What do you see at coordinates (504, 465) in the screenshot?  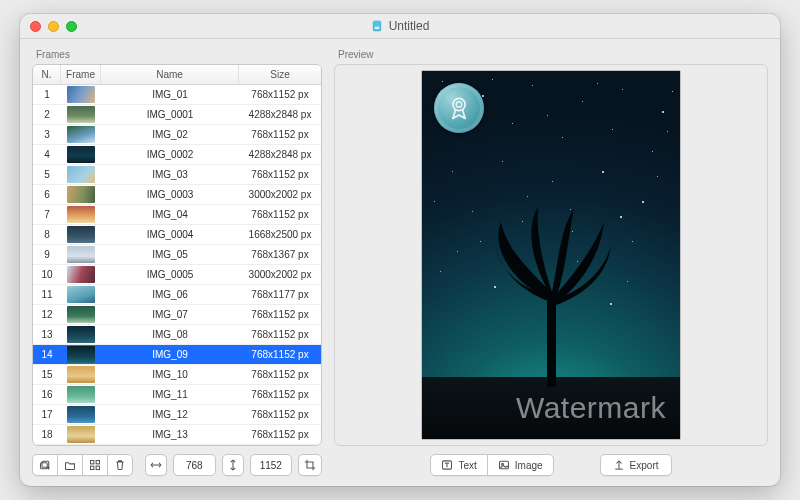 I see `image-icon` at bounding box center [504, 465].